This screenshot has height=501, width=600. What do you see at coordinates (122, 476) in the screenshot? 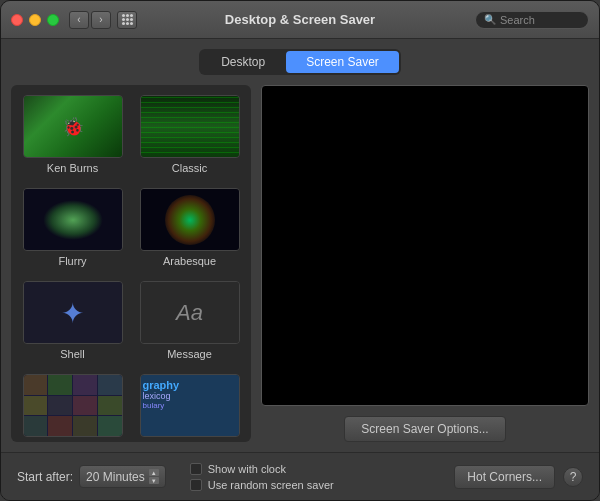
I see `start-after-select: 20 Minutes ▲ ▼` at bounding box center [122, 476].